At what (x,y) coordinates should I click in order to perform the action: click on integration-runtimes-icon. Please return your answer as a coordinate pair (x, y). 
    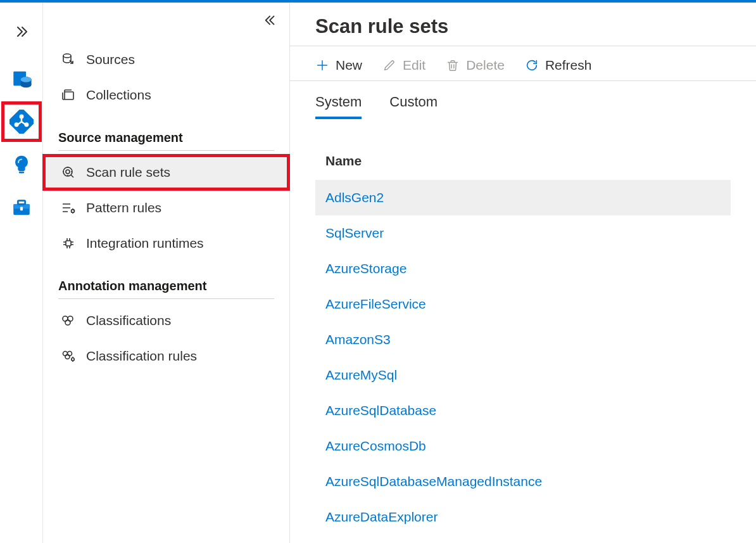
    Looking at the image, I should click on (68, 243).